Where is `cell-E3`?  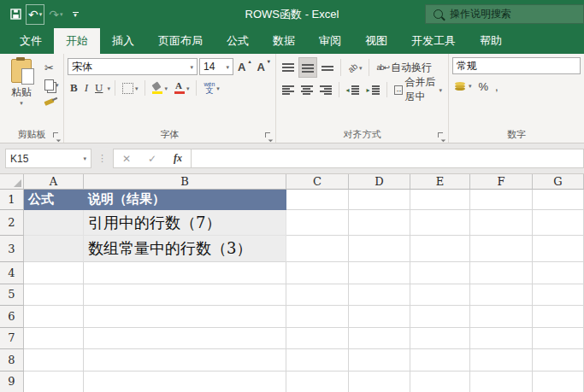 cell-E3 is located at coordinates (440, 249).